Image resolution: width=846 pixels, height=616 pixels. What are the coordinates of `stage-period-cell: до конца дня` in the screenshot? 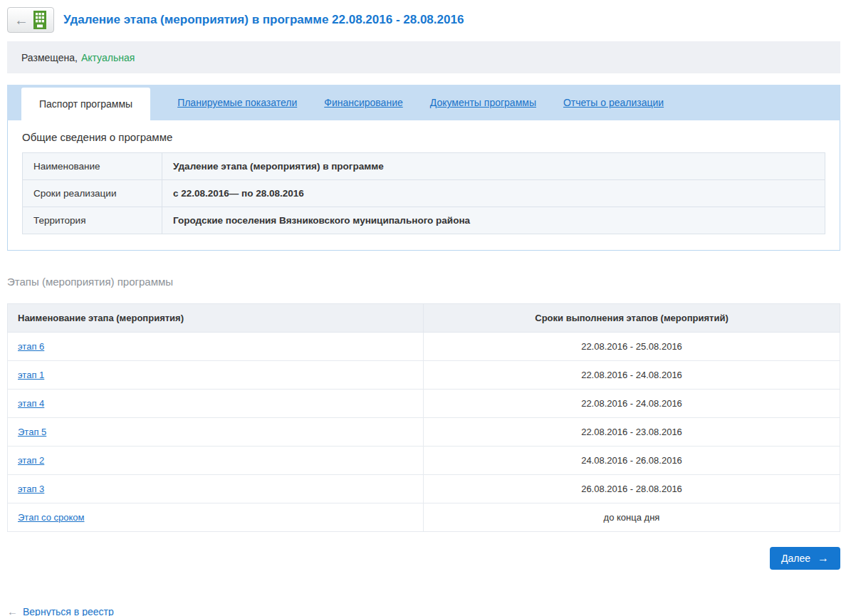 It's located at (632, 518).